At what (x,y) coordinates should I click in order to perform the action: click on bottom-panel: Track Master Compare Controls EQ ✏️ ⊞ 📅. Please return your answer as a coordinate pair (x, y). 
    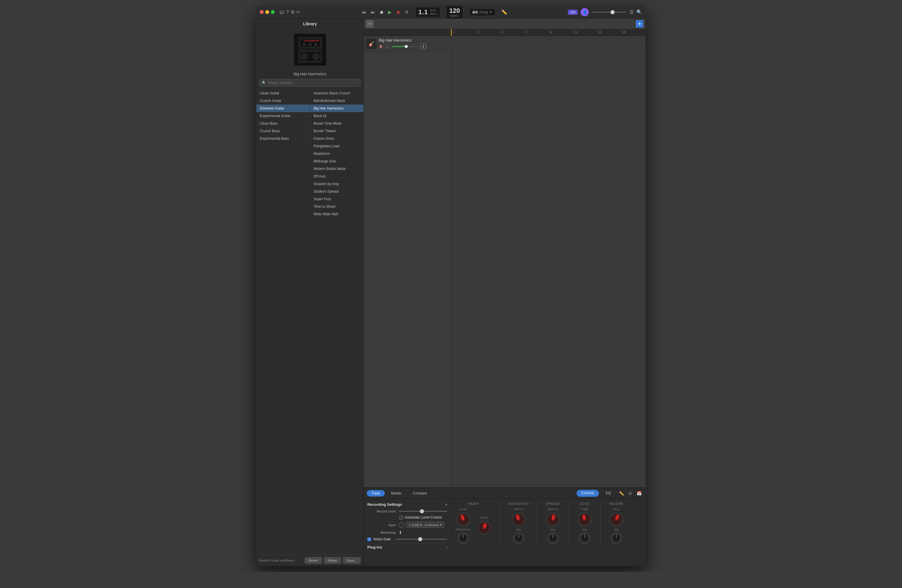
    Looking at the image, I should click on (505, 527).